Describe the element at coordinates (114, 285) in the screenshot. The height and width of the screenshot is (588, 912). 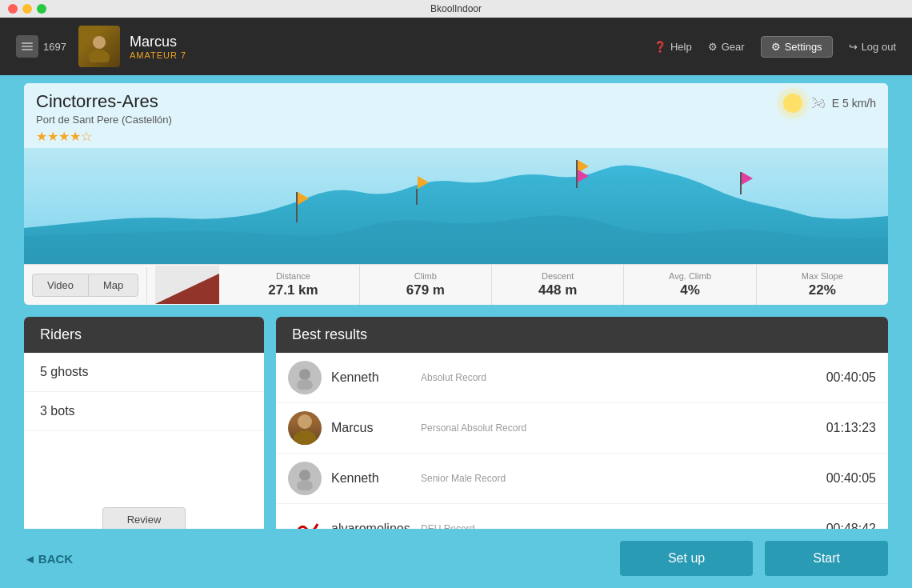
I see `map-button: Map` at that location.